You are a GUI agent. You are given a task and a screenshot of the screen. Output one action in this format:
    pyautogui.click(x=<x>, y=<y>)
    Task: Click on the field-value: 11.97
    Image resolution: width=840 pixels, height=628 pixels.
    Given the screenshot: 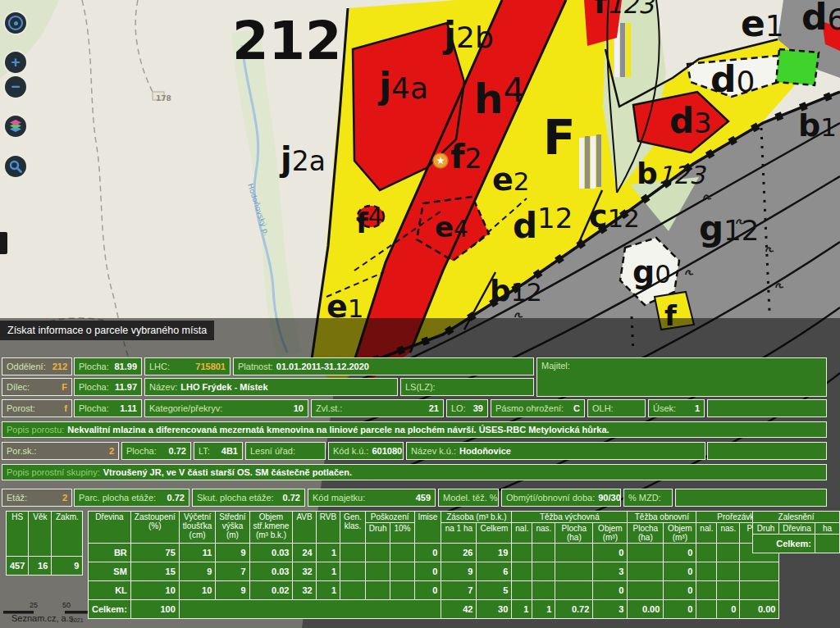 What is the action you would take?
    pyautogui.click(x=126, y=387)
    